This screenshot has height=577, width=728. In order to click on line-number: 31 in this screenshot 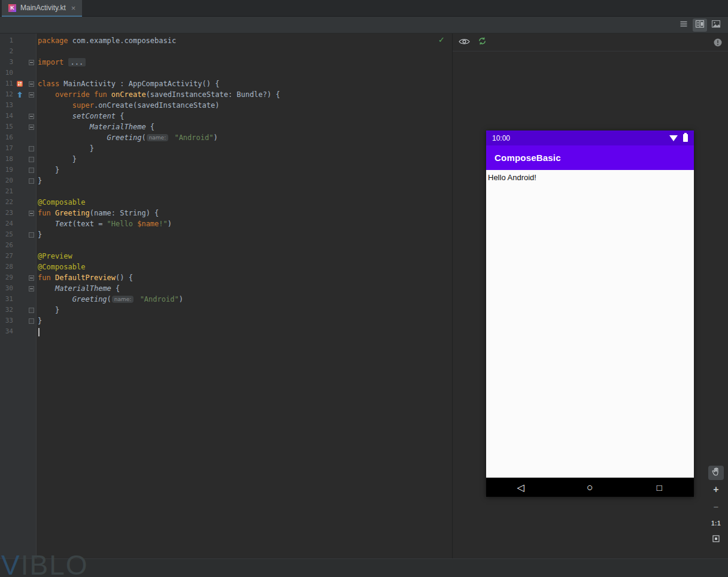, I will do `click(7, 299)`.